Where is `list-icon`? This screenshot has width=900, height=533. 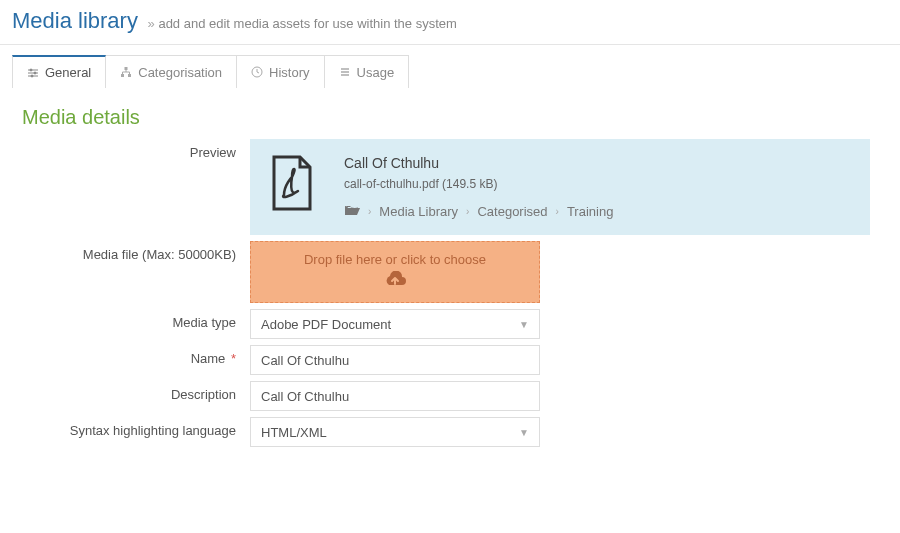
list-icon is located at coordinates (345, 72).